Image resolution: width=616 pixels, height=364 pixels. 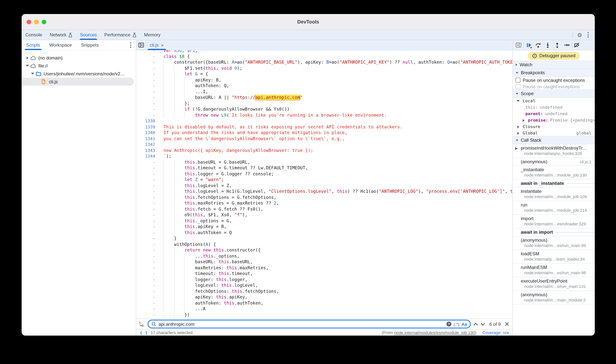 I want to click on code-line: -};, so click(x=324, y=104).